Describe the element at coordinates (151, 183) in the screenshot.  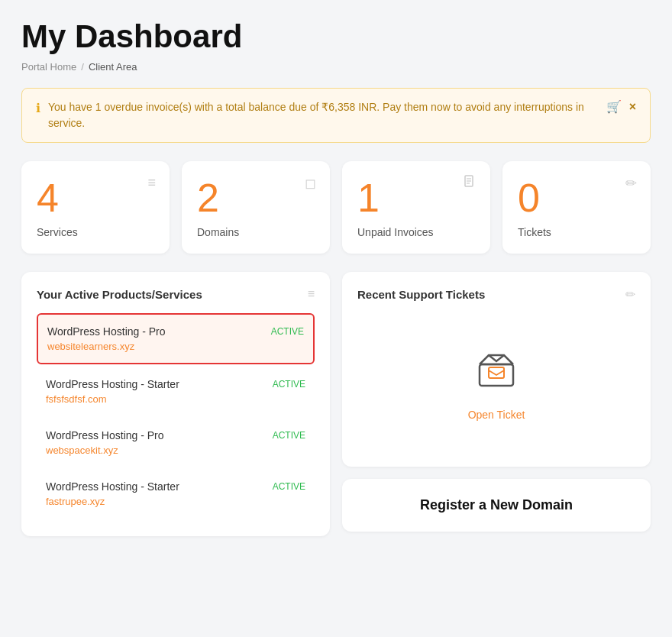
I see `services-icon: ≡` at that location.